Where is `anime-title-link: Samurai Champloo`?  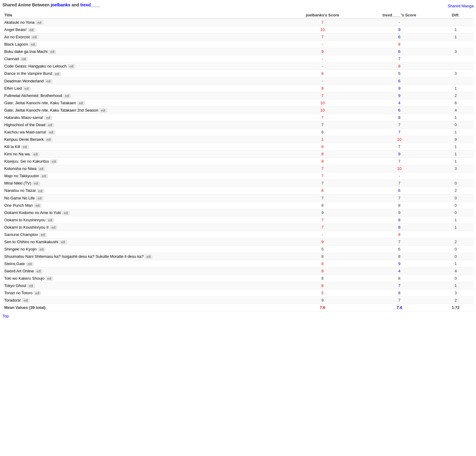
anime-title-link: Samurai Champloo is located at coordinates (21, 235).